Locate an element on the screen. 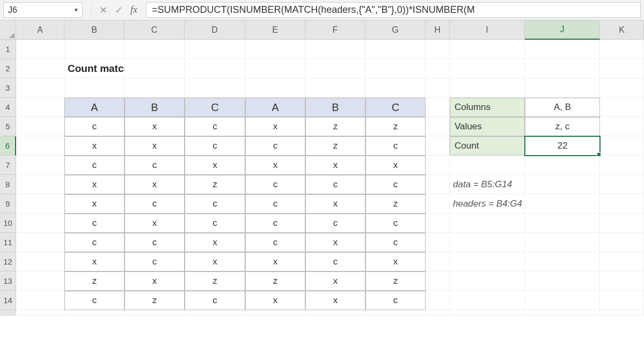 This screenshot has width=644, height=338. col-header-K: K is located at coordinates (622, 30).